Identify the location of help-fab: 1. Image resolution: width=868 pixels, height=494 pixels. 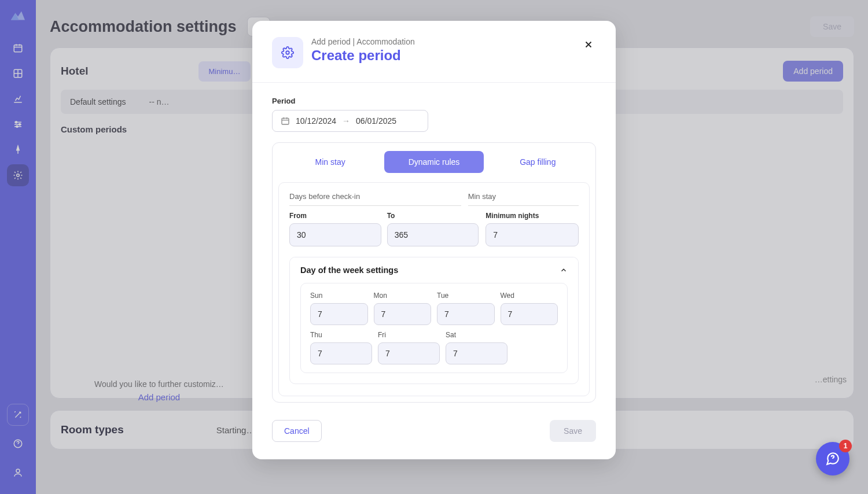
(833, 459).